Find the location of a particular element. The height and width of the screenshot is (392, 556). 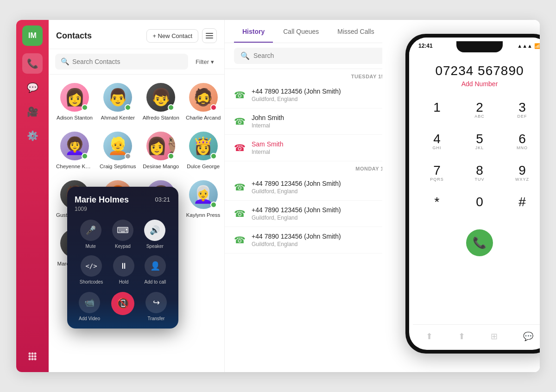

dial-call-button: 📞 is located at coordinates (480, 243).